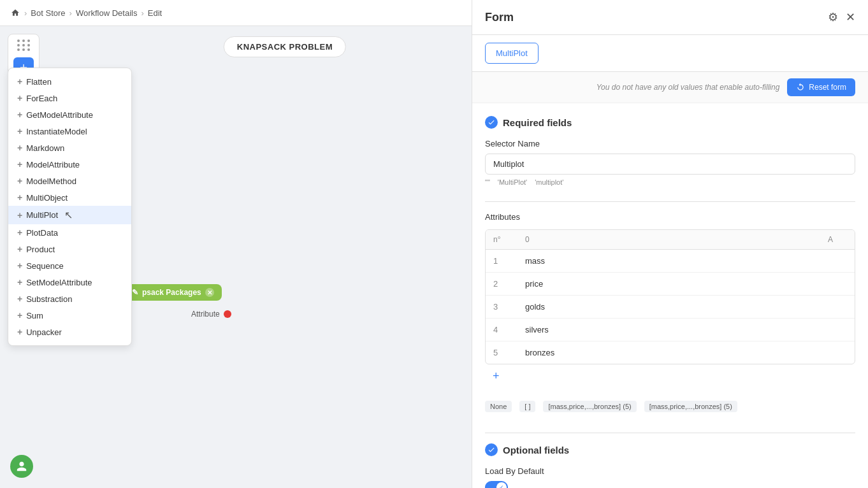 The height and width of the screenshot is (488, 868). I want to click on menu-item-instantiatemodel: +InstantiateModel, so click(70, 131).